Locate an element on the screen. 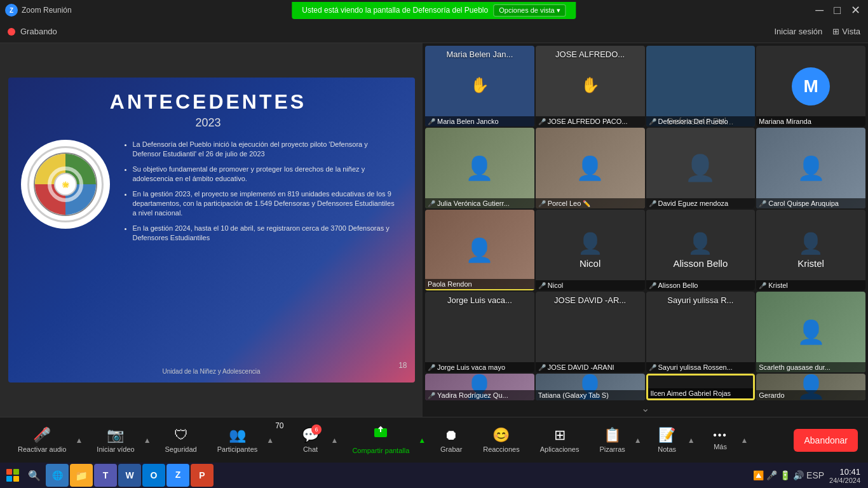 This screenshot has width=868, height=488. participant-tile: 👤 🎤 Yadira Rodríguez Qu... is located at coordinates (480, 387).